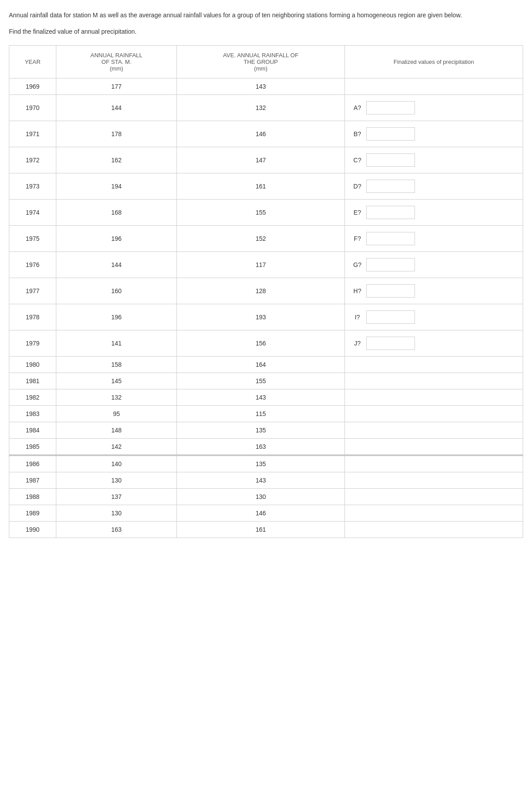 The height and width of the screenshot is (785, 532). Describe the element at coordinates (33, 291) in the screenshot. I see `cell-year-1977: 1977` at that location.